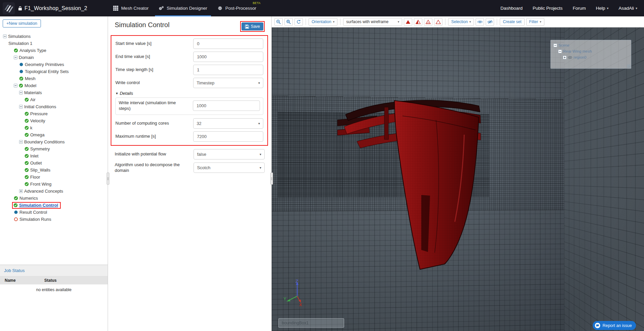 The width and height of the screenshot is (644, 331). I want to click on initialize-with-potential-flow-select: false▾, so click(229, 154).